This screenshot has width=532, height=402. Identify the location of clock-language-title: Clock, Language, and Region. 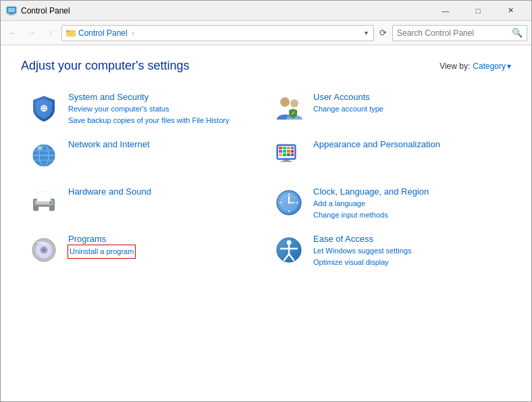
(409, 192).